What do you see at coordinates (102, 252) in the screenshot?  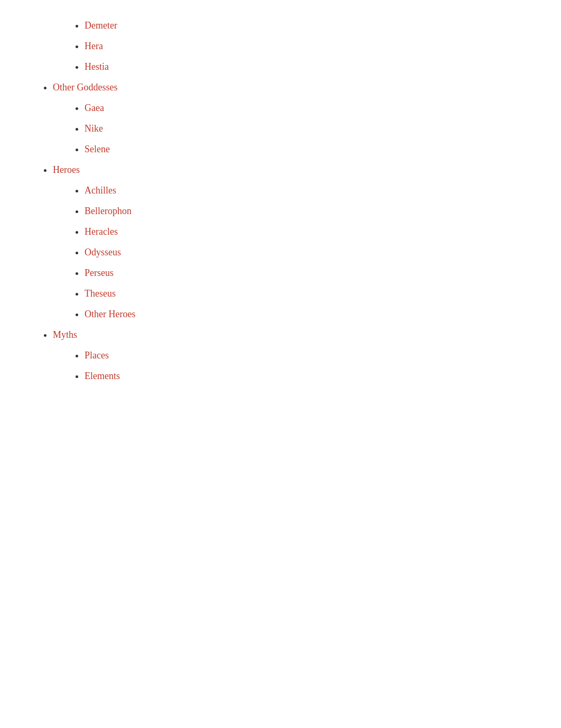 I see `odysseus-link: Odysseus` at bounding box center [102, 252].